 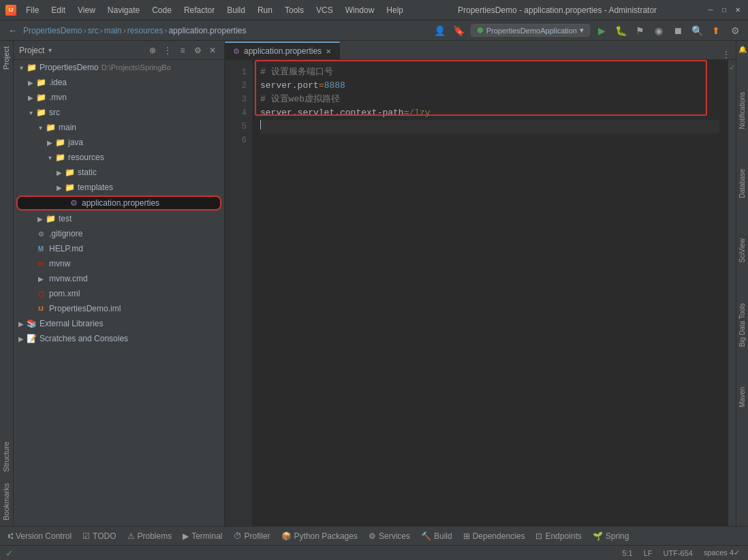 What do you see at coordinates (119, 339) in the screenshot?
I see `tree-scratches: ▶ 📝 Scratches and Consoles` at bounding box center [119, 339].